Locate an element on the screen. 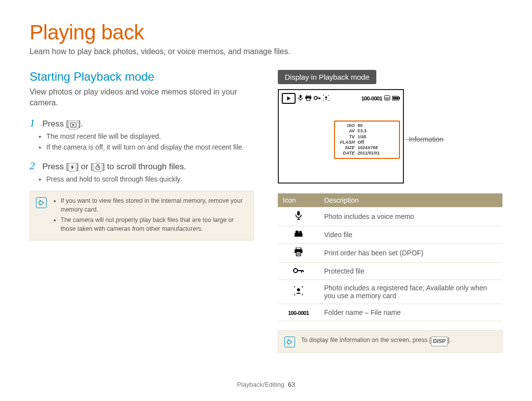 The width and height of the screenshot is (532, 401). page-title: Playing back is located at coordinates (266, 32).